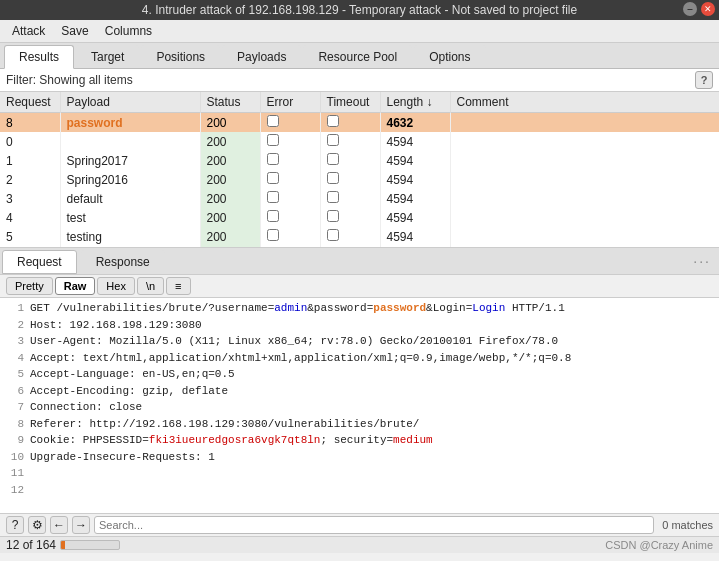  Describe the element at coordinates (708, 9) in the screenshot. I see `close-button: ✕` at that location.